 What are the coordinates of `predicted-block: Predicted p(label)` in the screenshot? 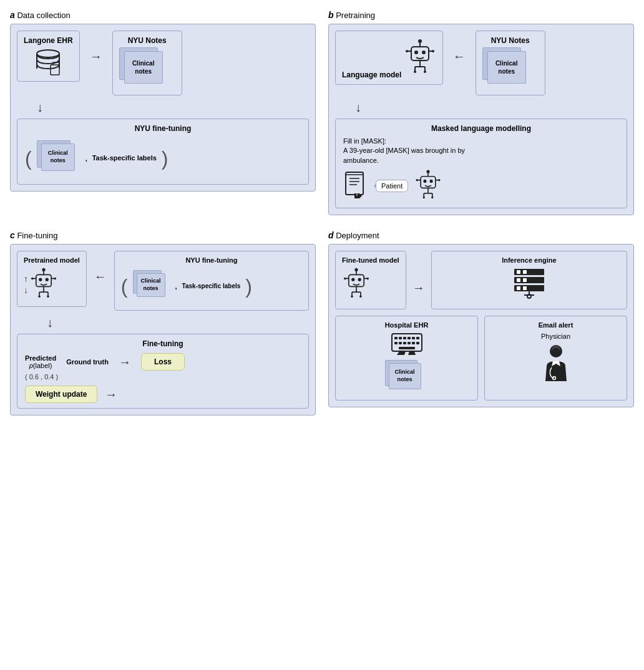 It's located at (41, 362).